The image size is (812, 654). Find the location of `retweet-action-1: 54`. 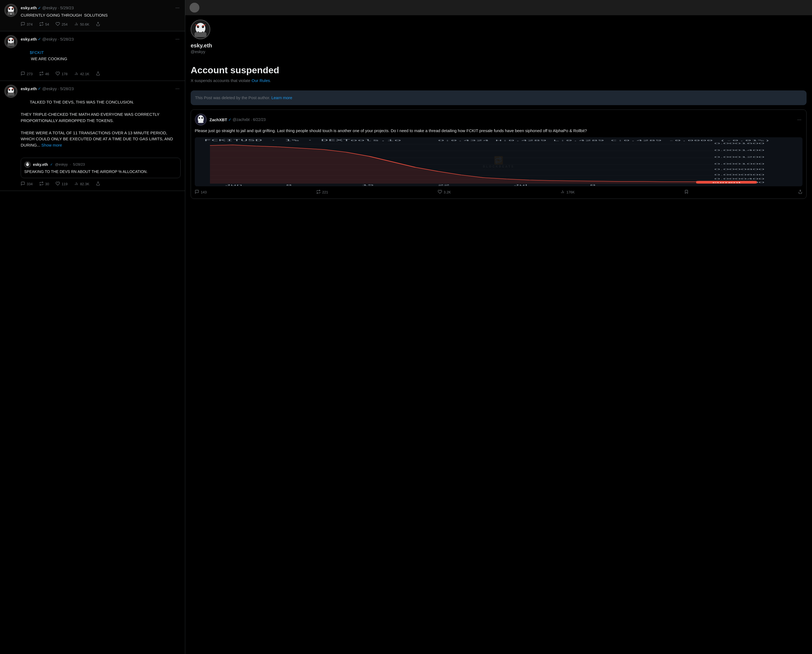

retweet-action-1: 54 is located at coordinates (44, 24).